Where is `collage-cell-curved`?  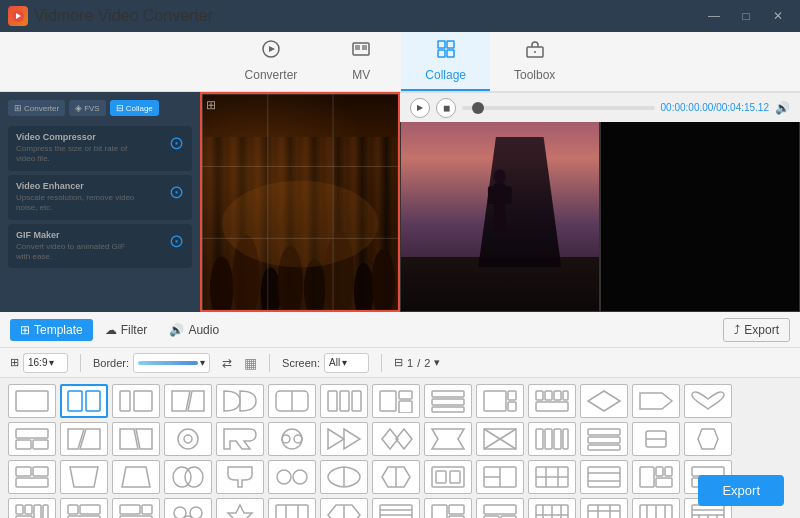 collage-cell-curved is located at coordinates (240, 401).